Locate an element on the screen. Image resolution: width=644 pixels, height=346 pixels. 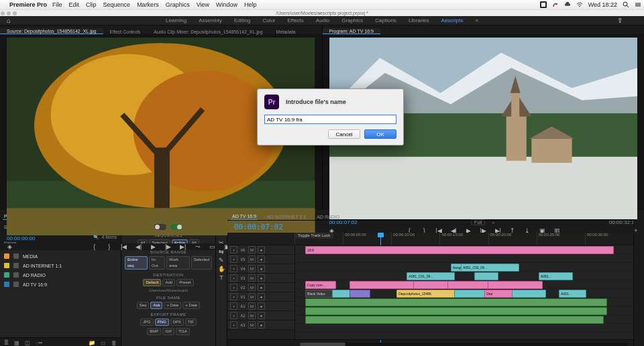
workspace-tab-effects: Effects is located at coordinates (296, 20).